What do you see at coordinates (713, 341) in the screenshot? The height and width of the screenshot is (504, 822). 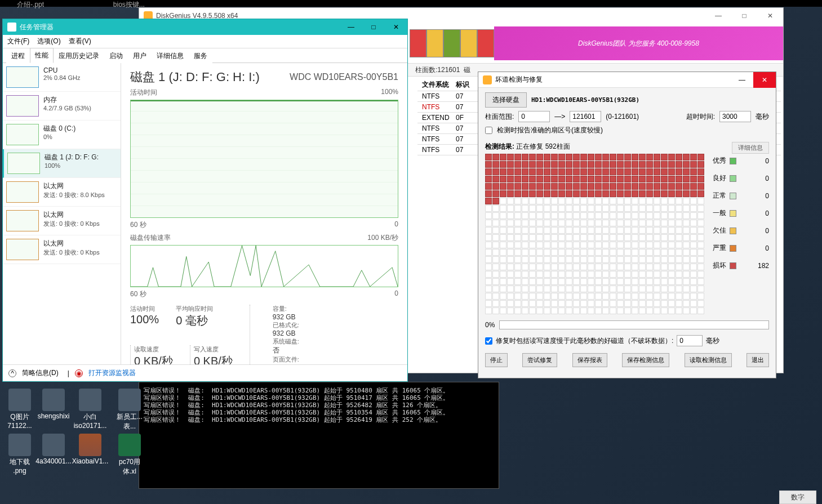 I see `repair-unit: 毫秒` at bounding box center [713, 341].